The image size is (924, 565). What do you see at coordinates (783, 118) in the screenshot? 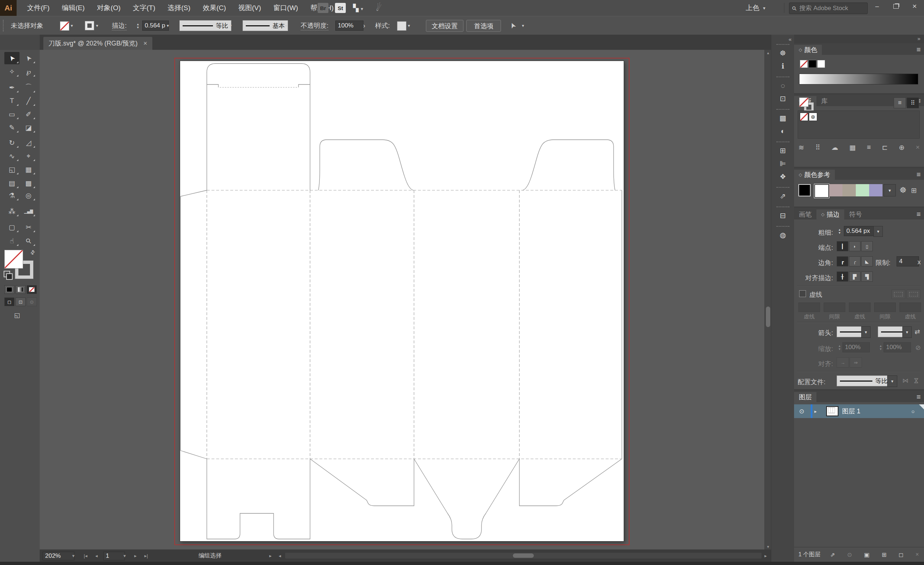
I see `gradient-panel-icon: ▩` at bounding box center [783, 118].